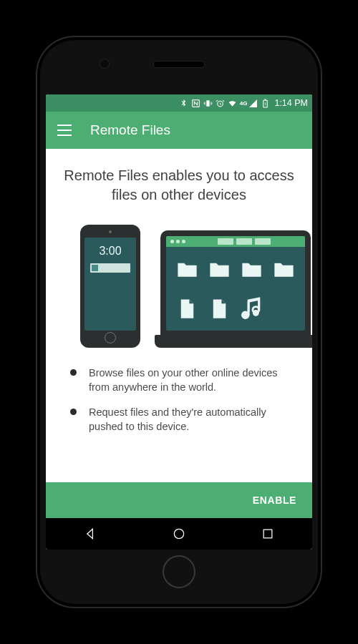 This screenshot has height=644, width=358. I want to click on feature-list: Browse files on your other online device…, so click(179, 406).